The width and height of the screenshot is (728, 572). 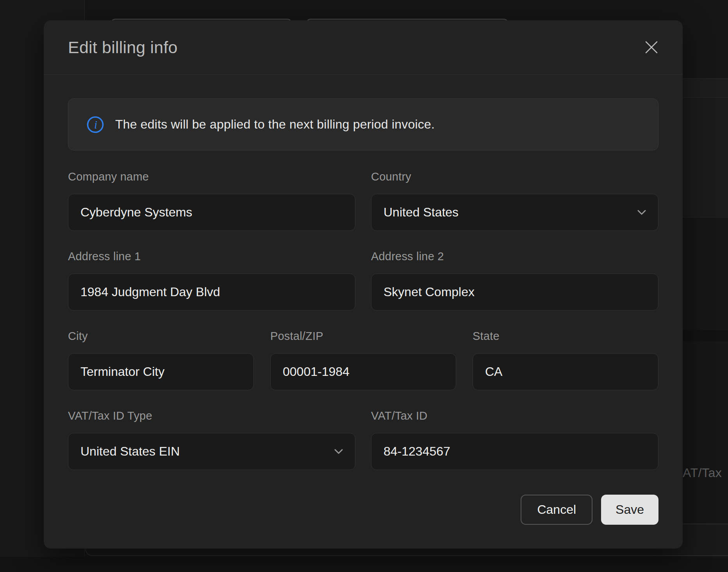 I want to click on postal-zip-input, so click(x=363, y=372).